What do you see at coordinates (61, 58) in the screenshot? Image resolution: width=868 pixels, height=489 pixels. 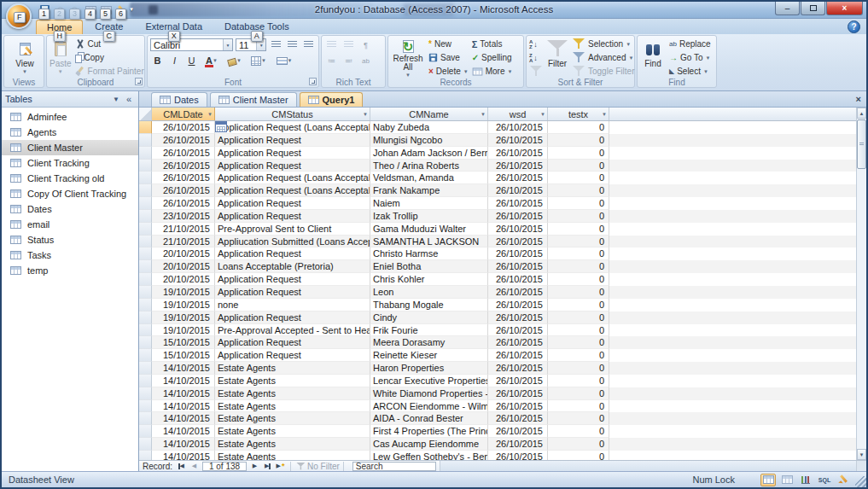 I see `paste-button: Paste ▼` at bounding box center [61, 58].